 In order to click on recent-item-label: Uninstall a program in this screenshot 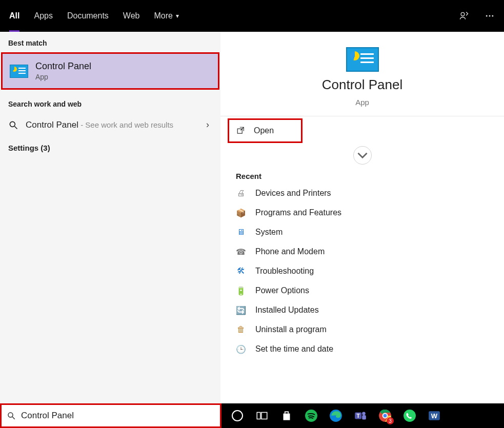, I will do `click(291, 330)`.